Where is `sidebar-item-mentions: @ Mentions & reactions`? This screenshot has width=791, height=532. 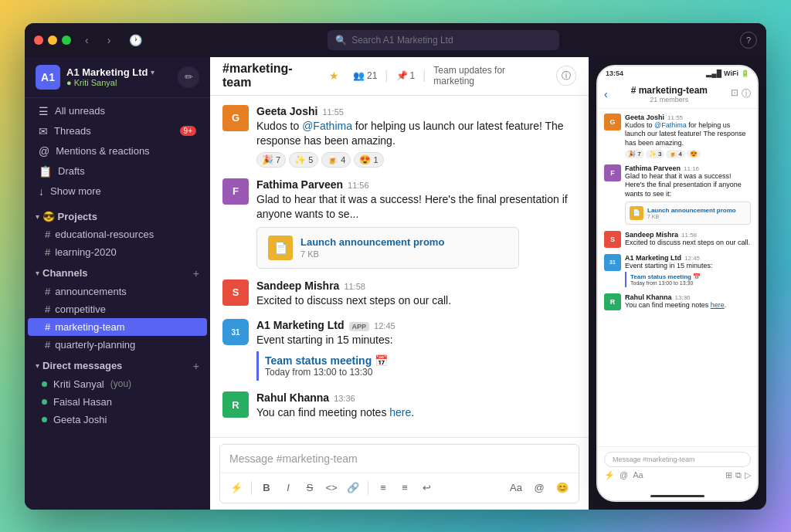 sidebar-item-mentions: @ Mentions & reactions is located at coordinates (117, 151).